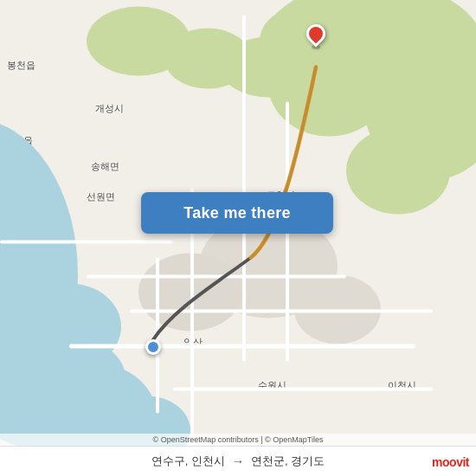 This screenshot has height=476, width=476. I want to click on city-label-suwonsi: 수원시, so click(272, 386).